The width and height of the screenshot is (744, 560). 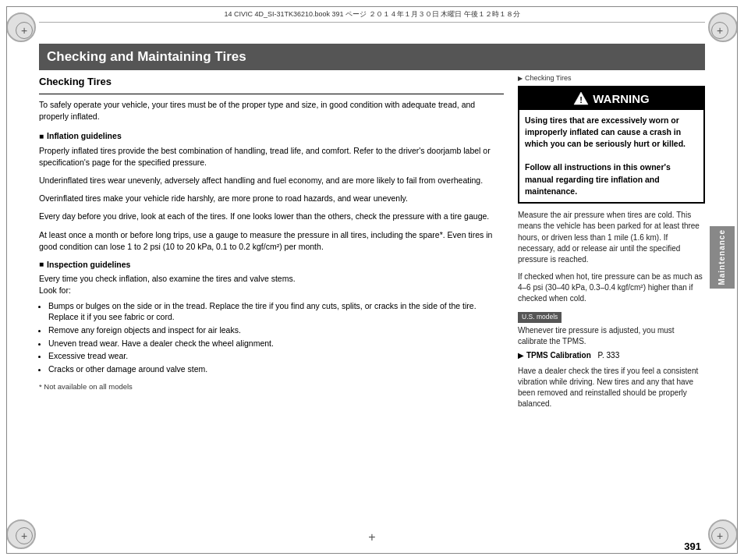 What do you see at coordinates (271, 241) in the screenshot?
I see `inflation-para-5: At least once a month or before long tri…` at bounding box center [271, 241].